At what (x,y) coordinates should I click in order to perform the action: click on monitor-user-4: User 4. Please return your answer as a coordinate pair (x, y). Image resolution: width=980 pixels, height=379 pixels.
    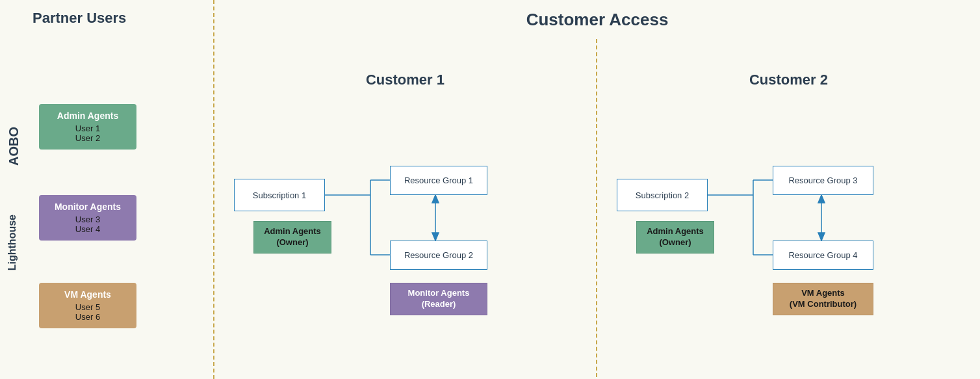
    Looking at the image, I should click on (88, 229).